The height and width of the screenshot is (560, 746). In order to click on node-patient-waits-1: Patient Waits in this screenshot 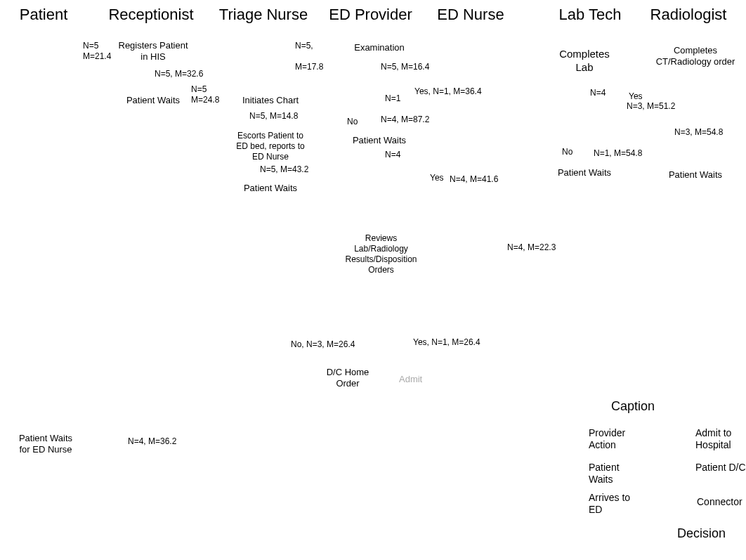, I will do `click(153, 100)`.